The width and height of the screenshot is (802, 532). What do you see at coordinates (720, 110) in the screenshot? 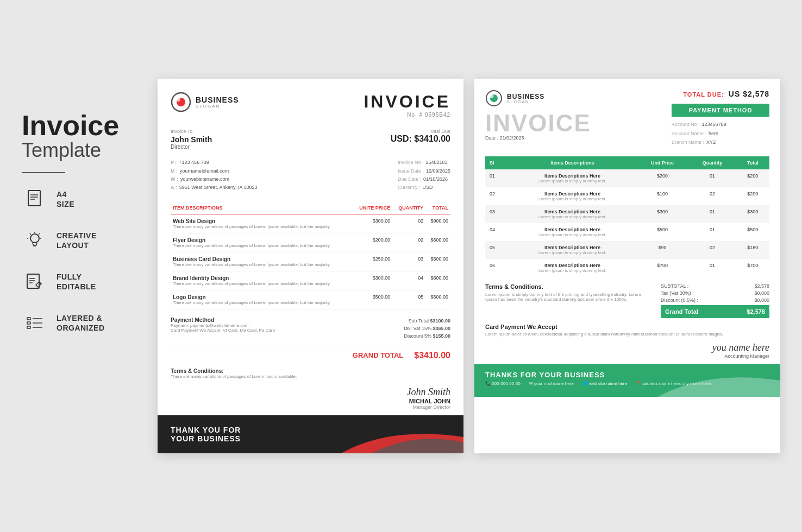
I see `payment-method-bar: PAYMENT METHOD` at bounding box center [720, 110].